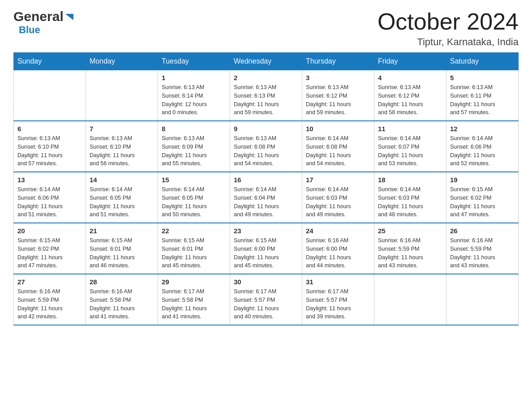 This screenshot has width=532, height=411. What do you see at coordinates (266, 151) in the screenshot?
I see `day-info: Sunrise: 6:13 AMSunset: 6:08 PMDaylight:…` at bounding box center [266, 151].